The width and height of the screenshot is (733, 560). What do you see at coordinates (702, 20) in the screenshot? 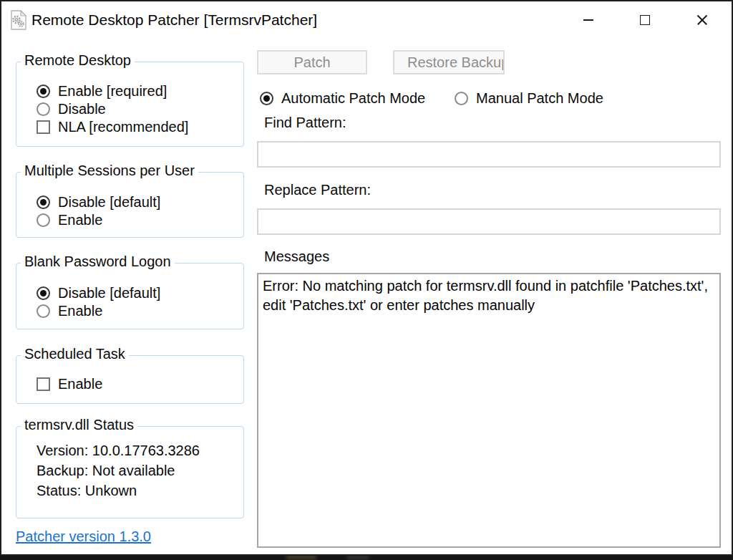
I see `close-icon` at bounding box center [702, 20].